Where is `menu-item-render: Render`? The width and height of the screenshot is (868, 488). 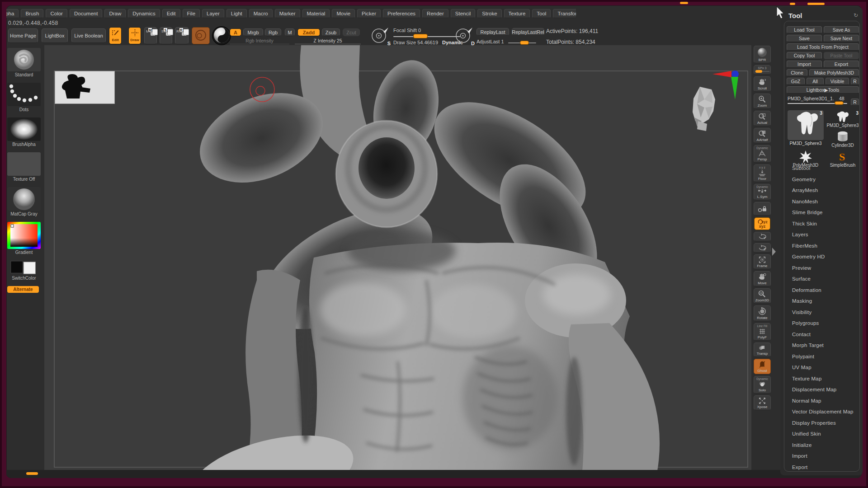 menu-item-render: Render is located at coordinates (435, 14).